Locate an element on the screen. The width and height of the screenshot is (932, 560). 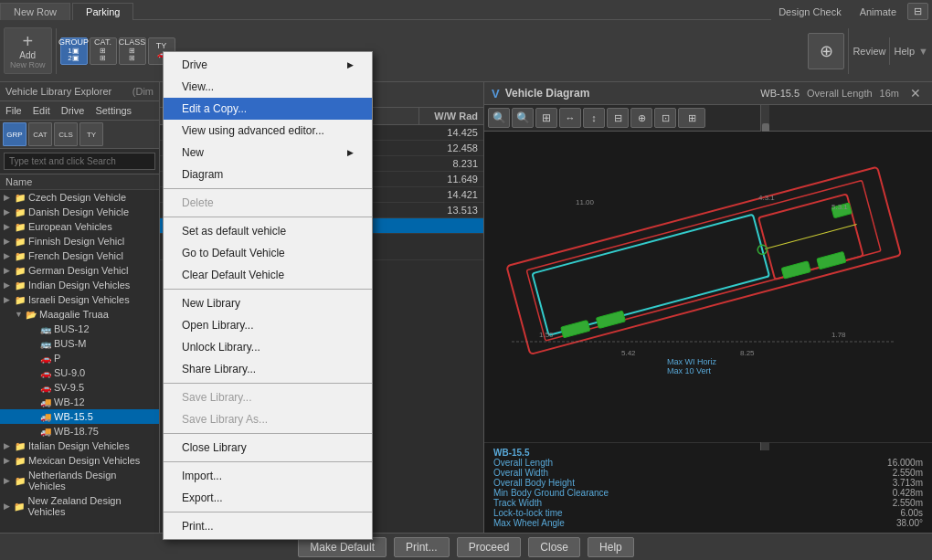
tree-item-french: ▶📁French Design Vehicl is located at coordinates (79, 256).